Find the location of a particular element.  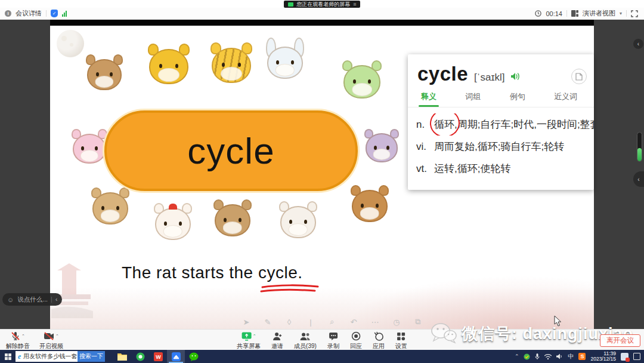

svg-text: W is located at coordinates (159, 357).